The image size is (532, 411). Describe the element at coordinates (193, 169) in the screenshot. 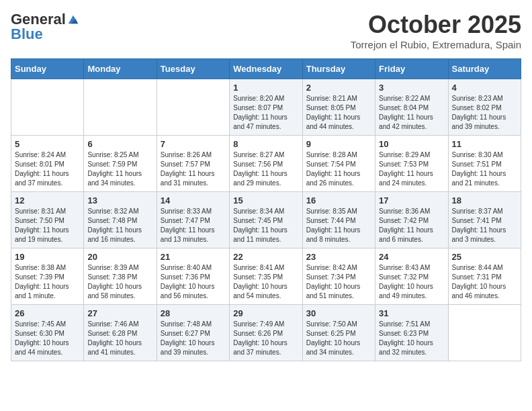

I see `day-info: Sunrise: 8:26 AM Sunset: 7:57 PM Dayligh…` at that location.